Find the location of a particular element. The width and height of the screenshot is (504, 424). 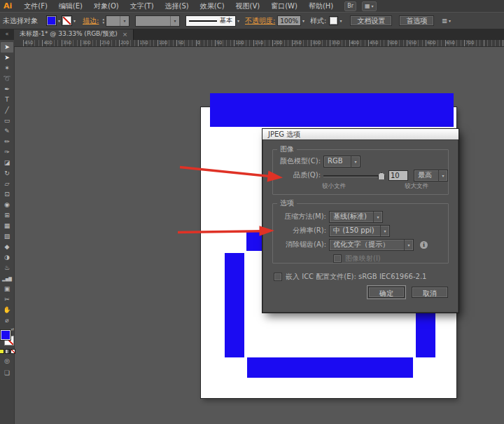

pencil-tool: ✏ is located at coordinates (7, 142).